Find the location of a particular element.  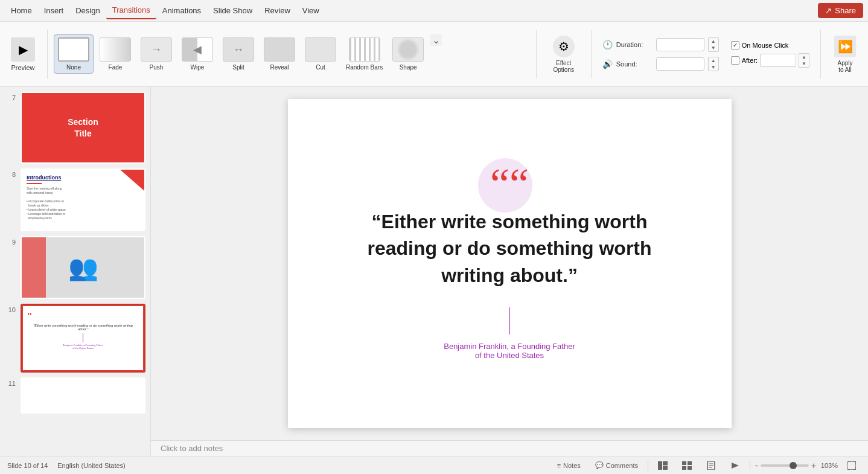

slide-item-9: 9 👥 is located at coordinates (75, 267).